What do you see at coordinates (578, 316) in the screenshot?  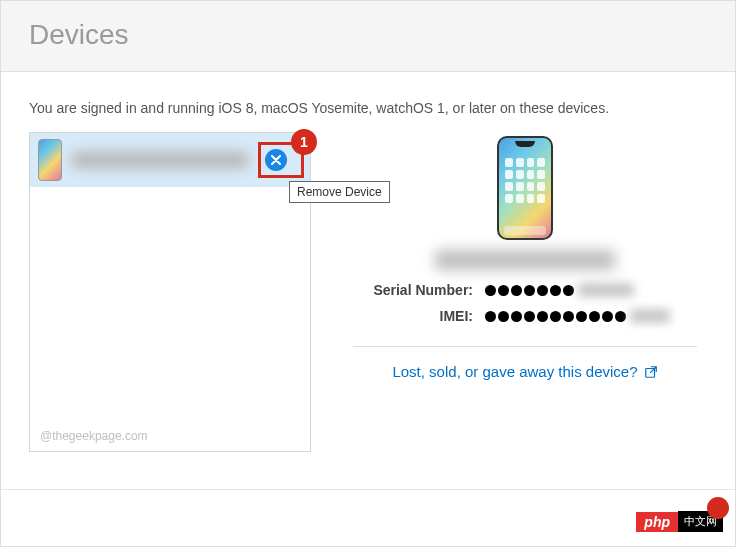 I see `imei-value-masked` at bounding box center [578, 316].